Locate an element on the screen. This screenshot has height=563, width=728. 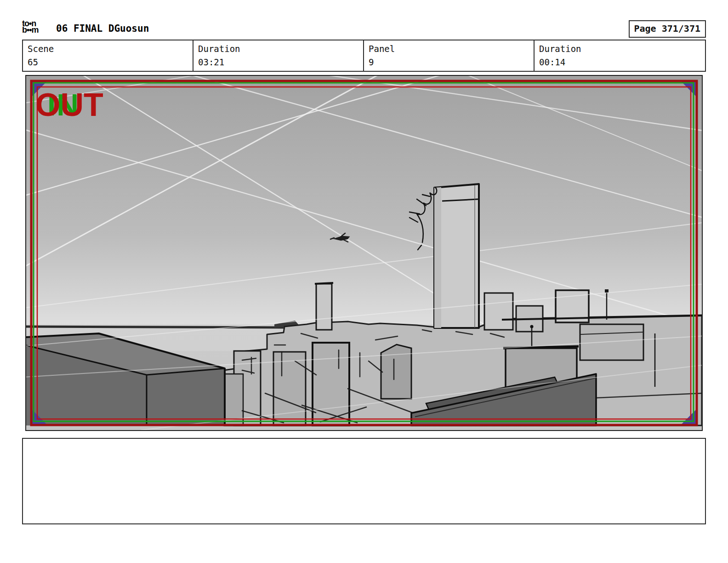
small-tower-cap is located at coordinates (324, 283).